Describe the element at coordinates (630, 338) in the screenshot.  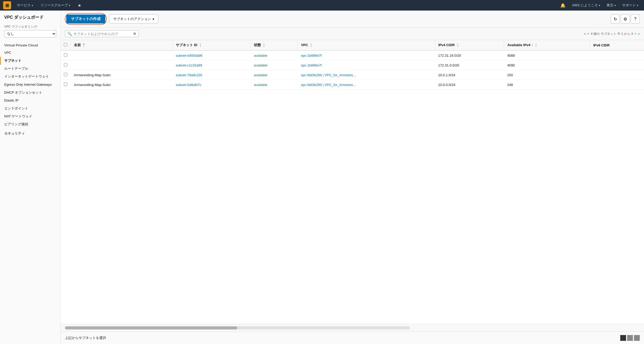
I see `bottom-panel-view-icons` at that location.